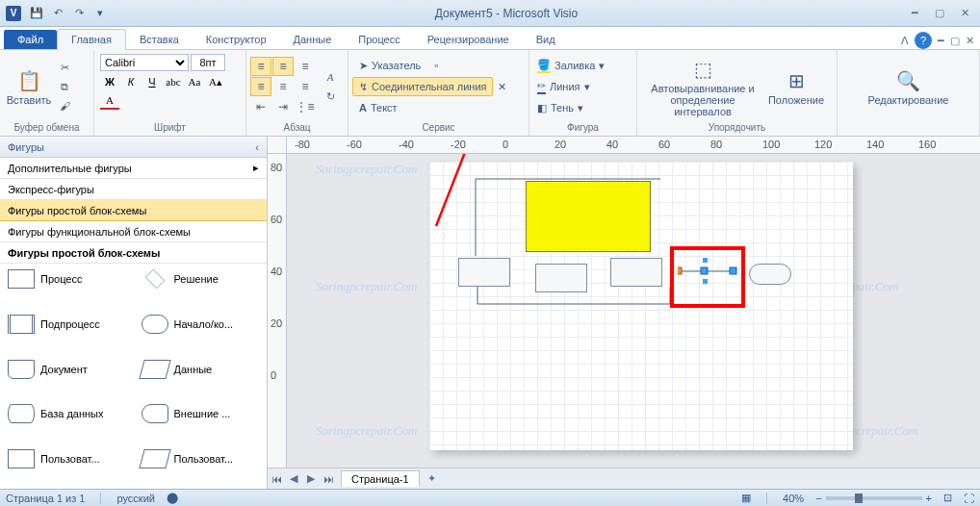 This screenshot has width=980, height=506. What do you see at coordinates (874, 498) in the screenshot?
I see `zoom-slider: − +` at bounding box center [874, 498].